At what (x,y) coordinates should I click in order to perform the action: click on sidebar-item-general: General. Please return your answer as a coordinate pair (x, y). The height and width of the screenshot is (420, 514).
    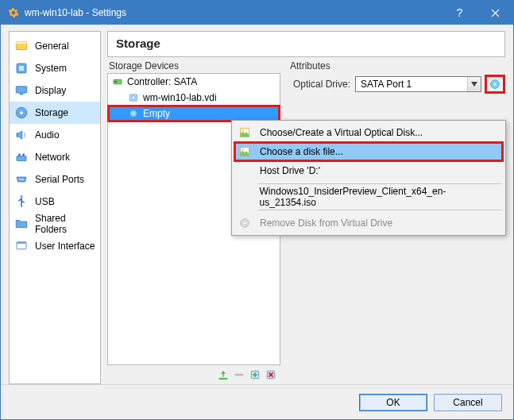
    Looking at the image, I should click on (55, 46).